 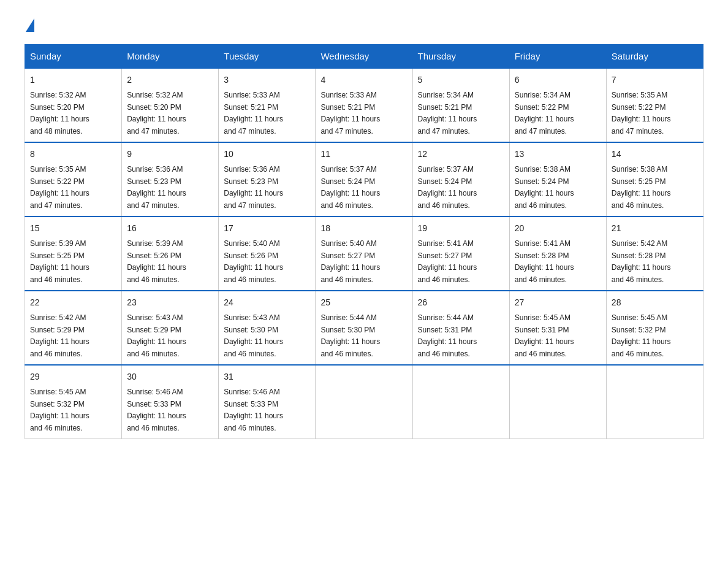 I want to click on column-header-friday: Friday, so click(x=558, y=56).